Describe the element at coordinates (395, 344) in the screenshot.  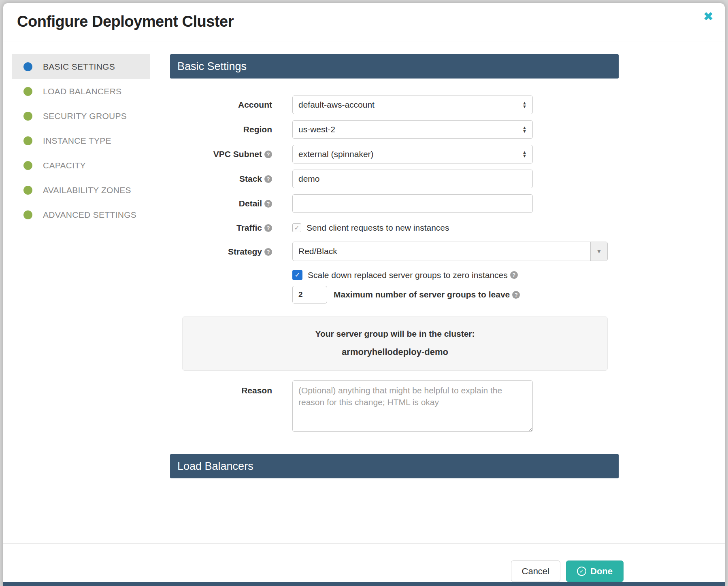
I see `cluster-info-box: Your server group will be in the cluster…` at that location.